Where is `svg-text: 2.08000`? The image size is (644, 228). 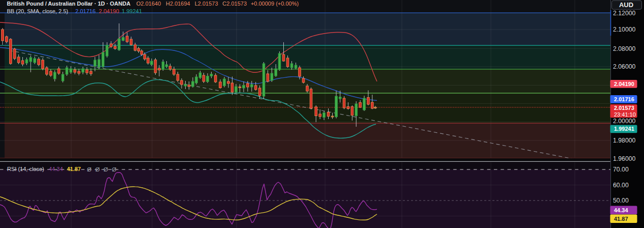 svg-text: 2.08000 is located at coordinates (625, 49).